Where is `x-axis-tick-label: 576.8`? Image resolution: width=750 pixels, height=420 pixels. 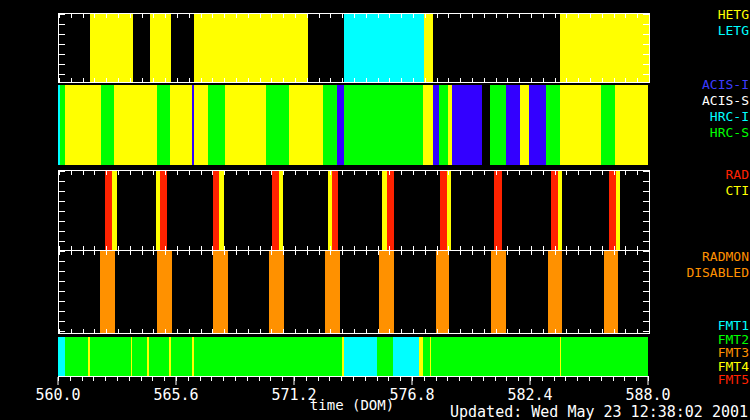 x-axis-tick-label: 576.8 is located at coordinates (412, 395).